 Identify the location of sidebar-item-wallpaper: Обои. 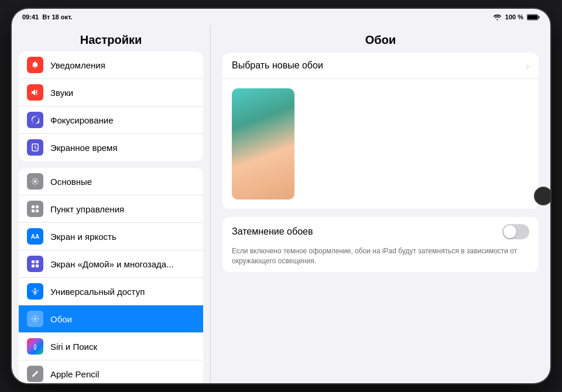
(111, 319).